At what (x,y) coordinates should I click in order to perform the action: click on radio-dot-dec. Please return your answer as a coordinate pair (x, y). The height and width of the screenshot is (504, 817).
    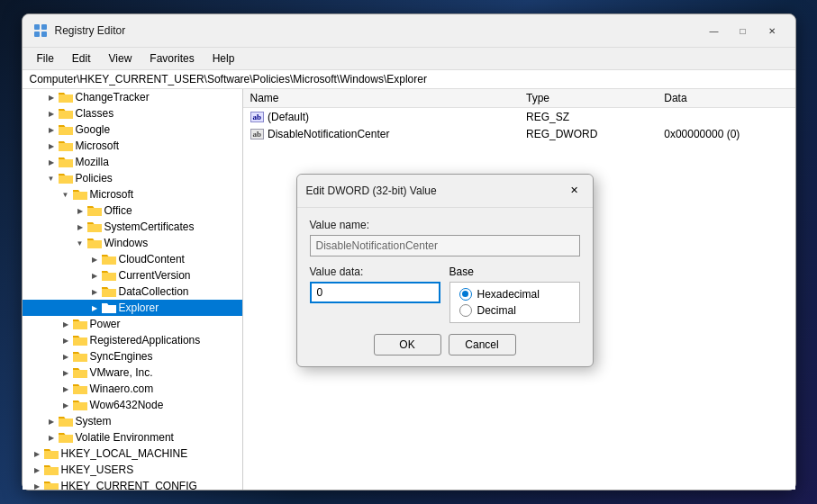
    Looking at the image, I should click on (466, 310).